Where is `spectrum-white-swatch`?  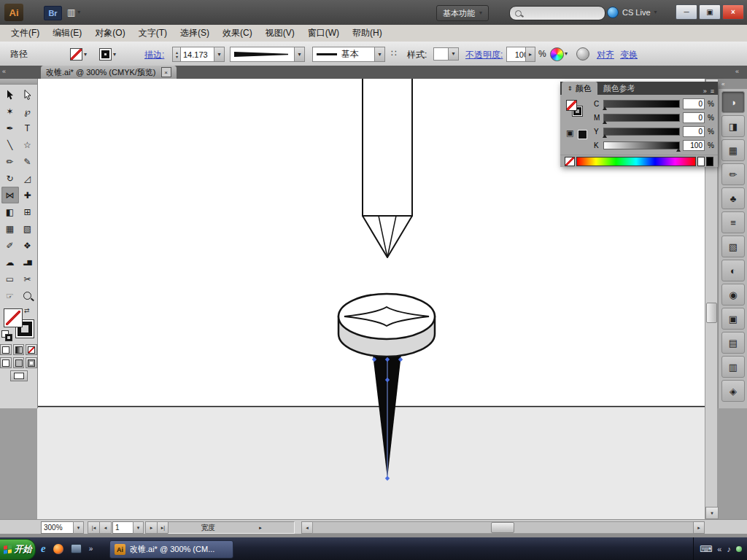 spectrum-white-swatch is located at coordinates (701, 162).